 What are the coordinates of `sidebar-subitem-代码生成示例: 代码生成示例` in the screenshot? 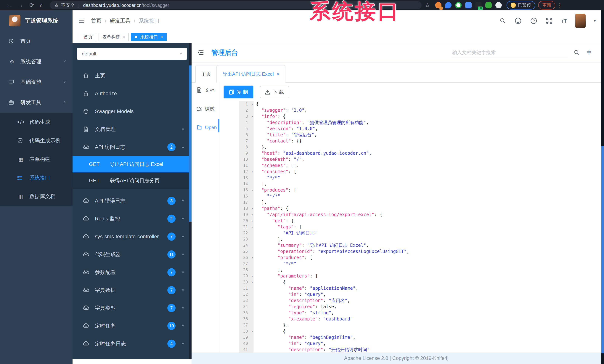 It's located at (36, 141).